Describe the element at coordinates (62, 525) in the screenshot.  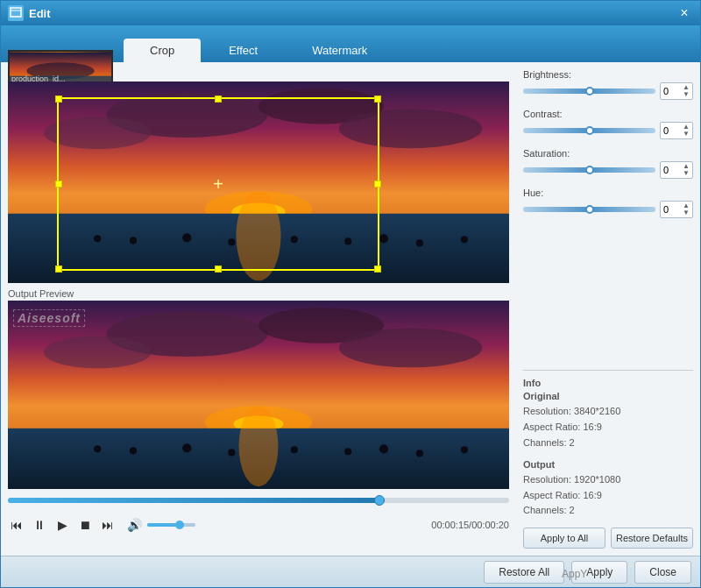
I see `play-button: ▶` at that location.